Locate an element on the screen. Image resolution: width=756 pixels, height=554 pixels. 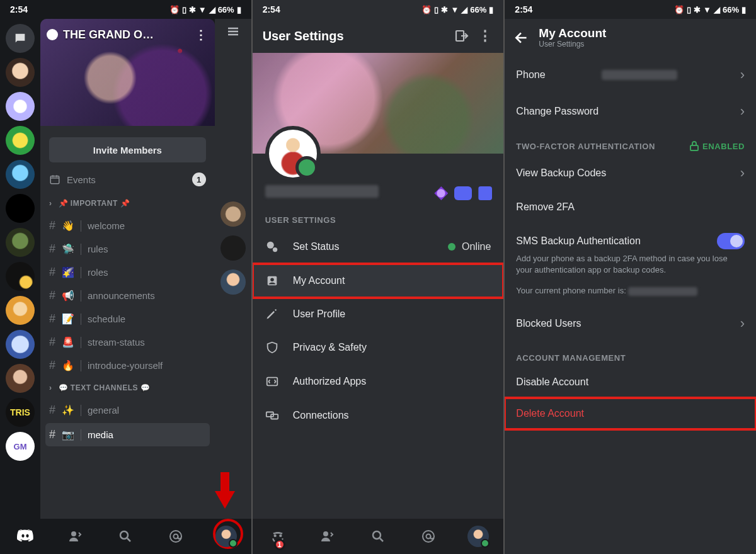
apps-icon is located at coordinates (273, 382).